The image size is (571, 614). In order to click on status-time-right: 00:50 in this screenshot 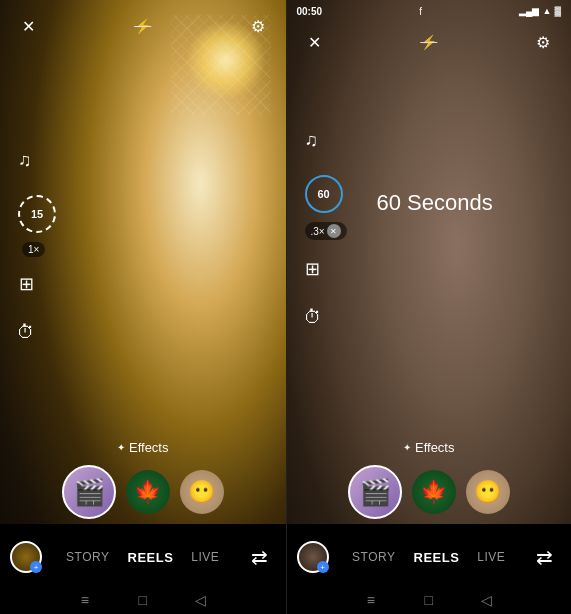, I will do `click(310, 12)`.